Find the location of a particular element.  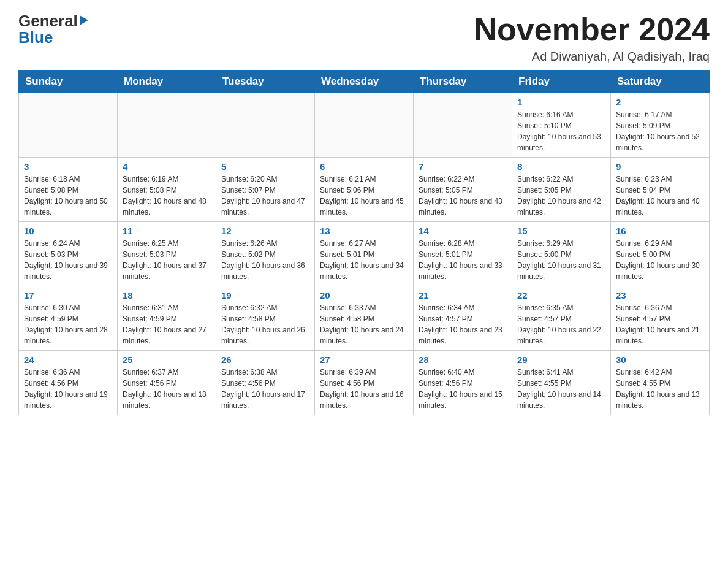

day-number: 21 is located at coordinates (463, 296).